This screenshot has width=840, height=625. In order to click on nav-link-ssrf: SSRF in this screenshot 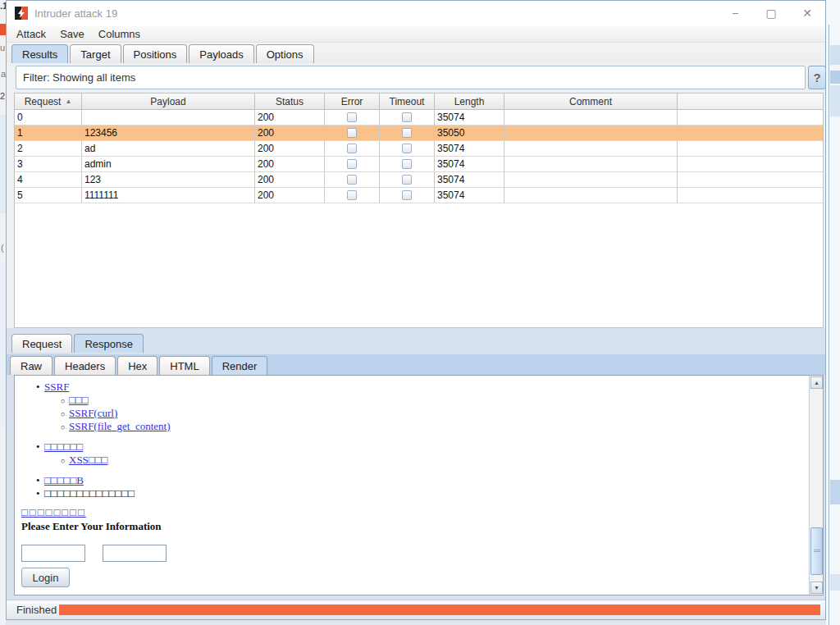, I will do `click(57, 387)`.